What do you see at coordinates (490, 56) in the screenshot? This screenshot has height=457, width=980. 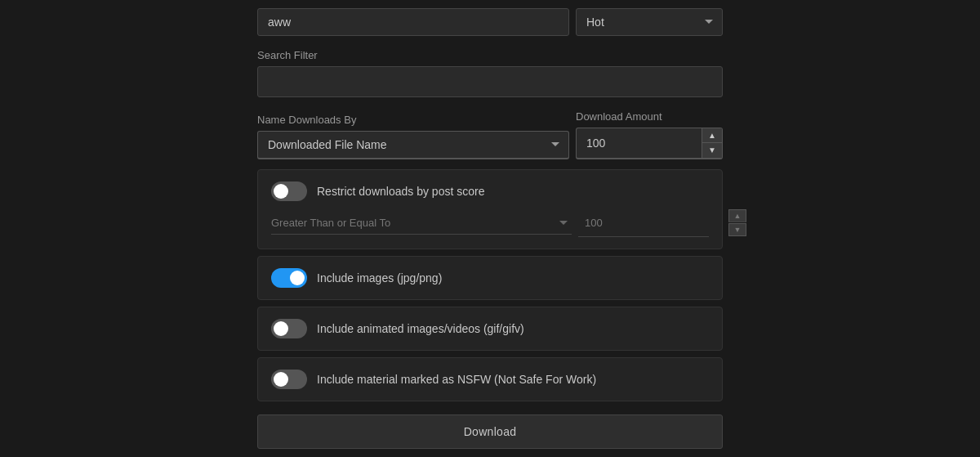 I see `search-filter-label: Search Filter` at bounding box center [490, 56].